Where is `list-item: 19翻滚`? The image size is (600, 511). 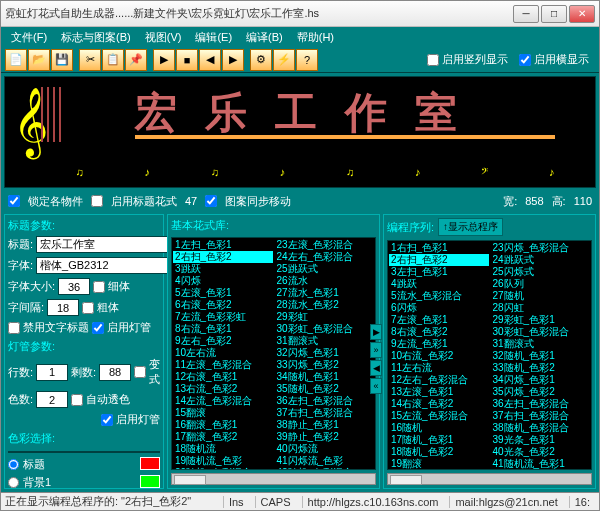
list-item: 19翻滚 is located at coordinates (439, 464).